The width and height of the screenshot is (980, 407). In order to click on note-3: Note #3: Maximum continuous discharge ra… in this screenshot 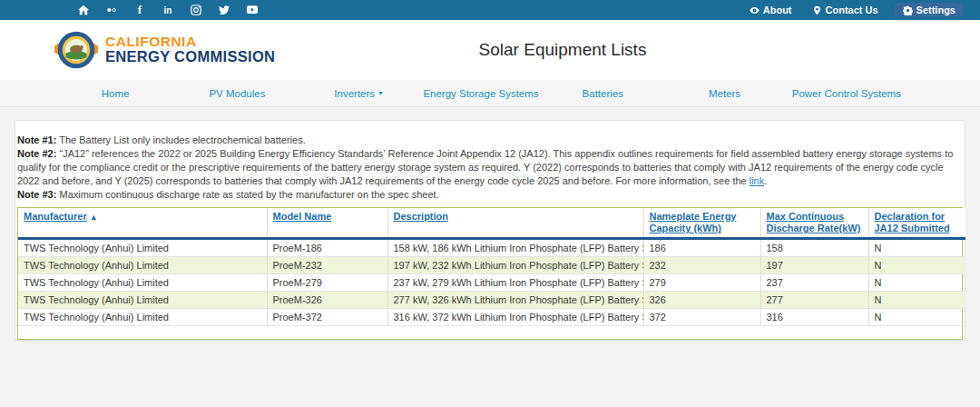, I will do `click(490, 194)`.